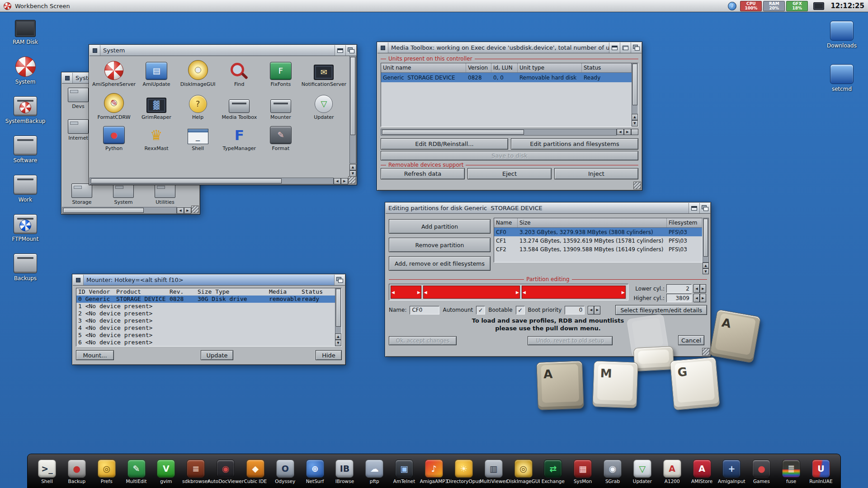 This screenshot has height=488, width=868. I want to click on name-input: CF0, so click(425, 310).